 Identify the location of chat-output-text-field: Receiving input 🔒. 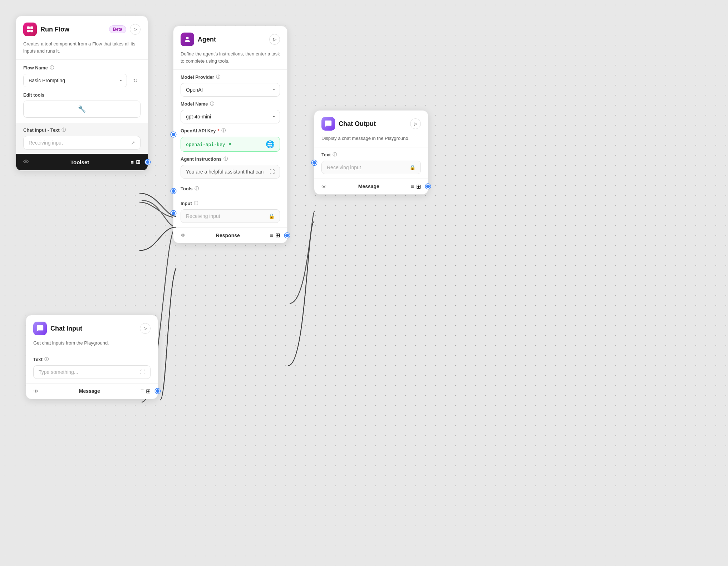
(371, 167).